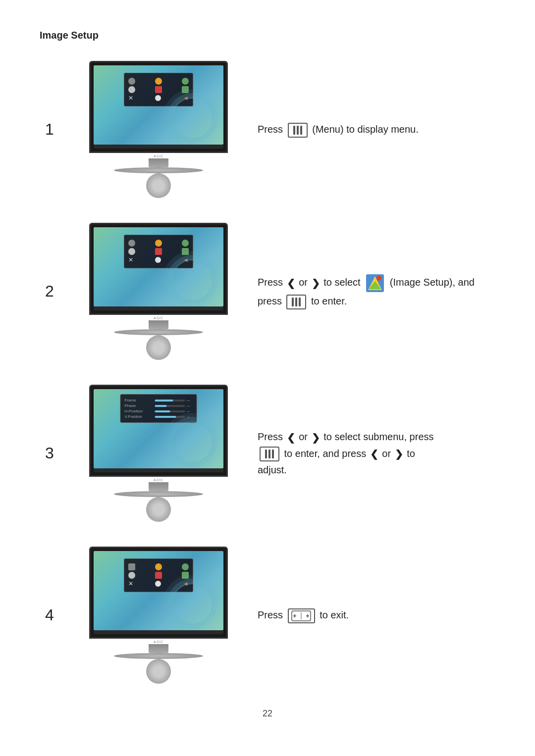 This screenshot has width=535, height=756. Describe the element at coordinates (159, 156) in the screenshot. I see `brand-1: AOC` at that location.